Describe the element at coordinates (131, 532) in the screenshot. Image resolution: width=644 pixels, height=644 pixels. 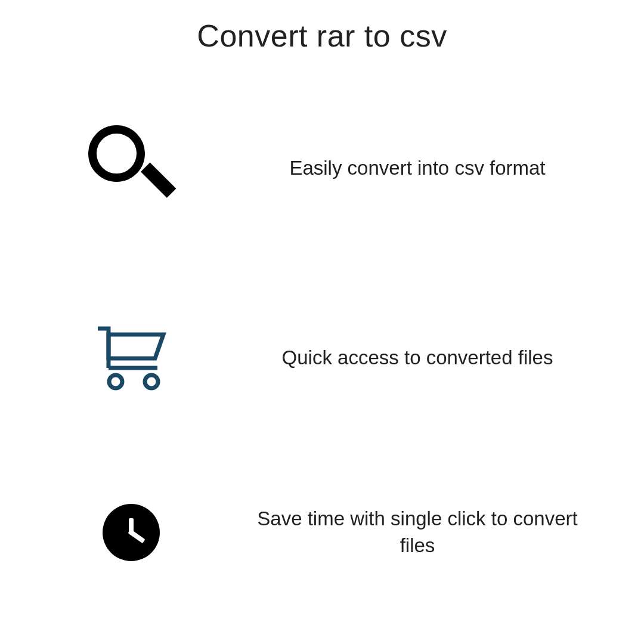
I see `clock-icon` at that location.